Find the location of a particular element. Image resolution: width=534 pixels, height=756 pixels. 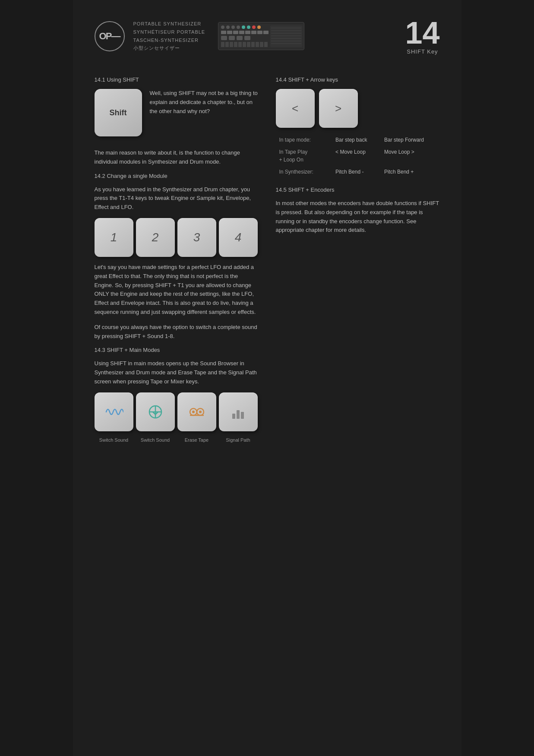

intro-text: Well, using SHIFT may not be a big thing… is located at coordinates (204, 115).